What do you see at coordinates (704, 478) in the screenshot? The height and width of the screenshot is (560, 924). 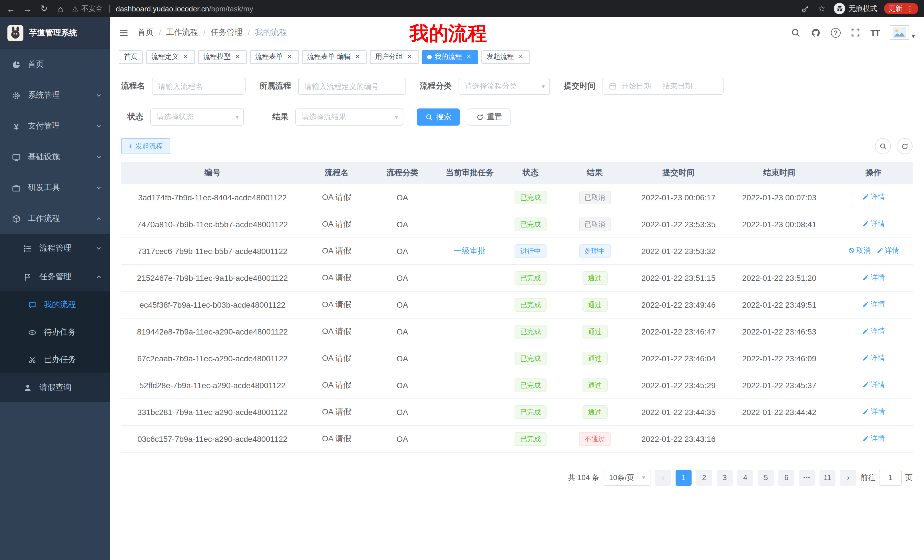 I see `page-button-2: 2` at bounding box center [704, 478].